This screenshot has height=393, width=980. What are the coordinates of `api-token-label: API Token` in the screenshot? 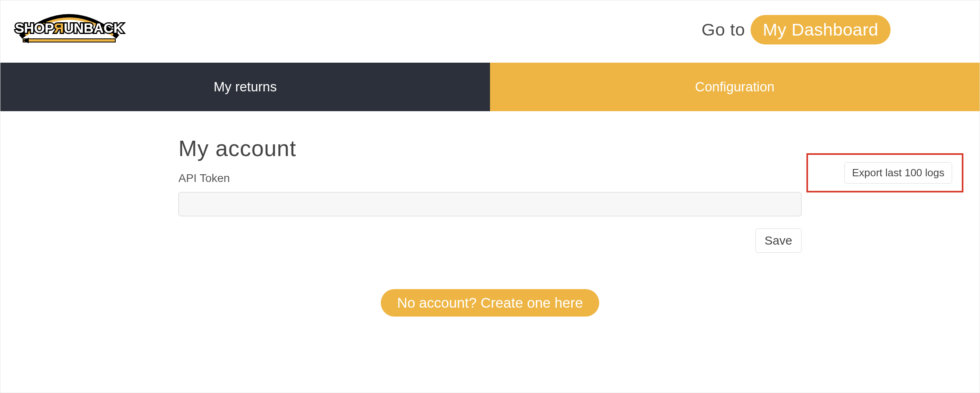 It's located at (490, 178).